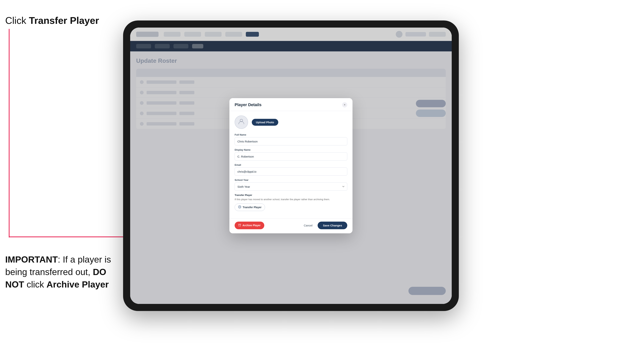  Describe the element at coordinates (291, 135) in the screenshot. I see `full-name-label: Full Name` at that location.